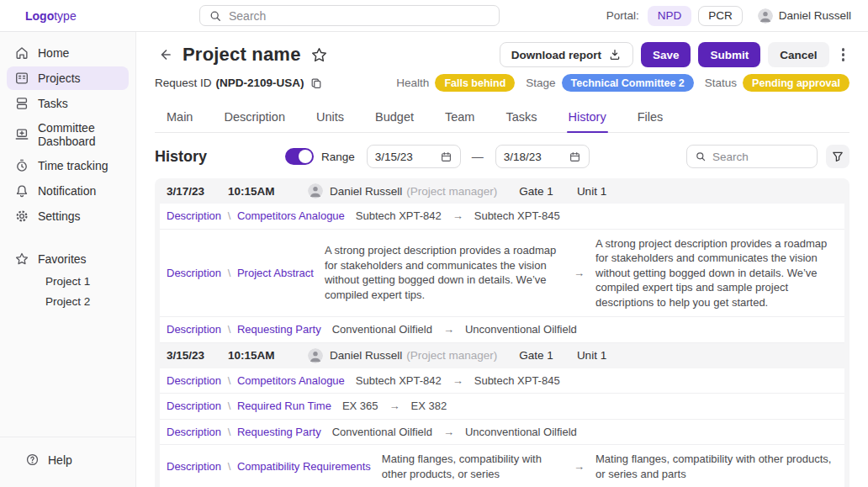  Describe the element at coordinates (197, 192) in the screenshot. I see `entry-date: 3/17/23` at that location.